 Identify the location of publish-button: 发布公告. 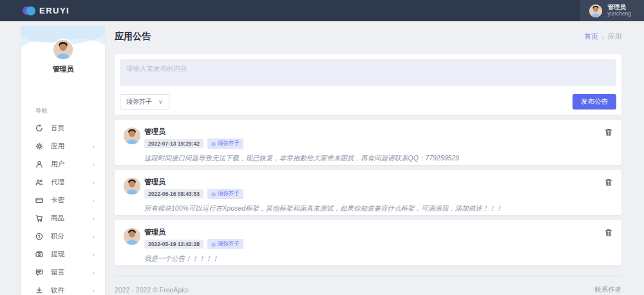
(594, 102).